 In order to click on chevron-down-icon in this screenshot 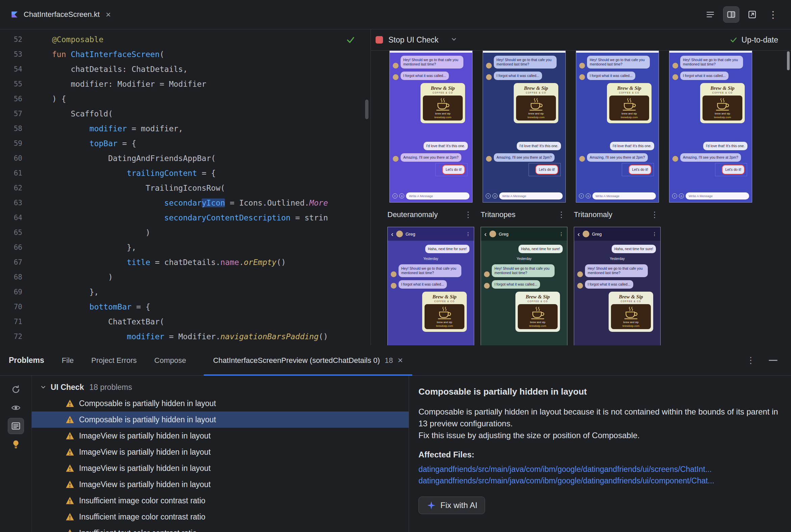, I will do `click(454, 40)`.